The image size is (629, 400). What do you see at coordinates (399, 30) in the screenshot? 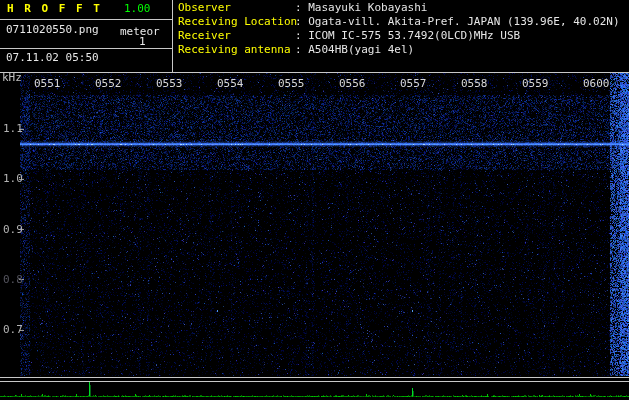
I see `station-info: Observer: Masayuki KobayashiReceiving Lo…` at bounding box center [399, 30].